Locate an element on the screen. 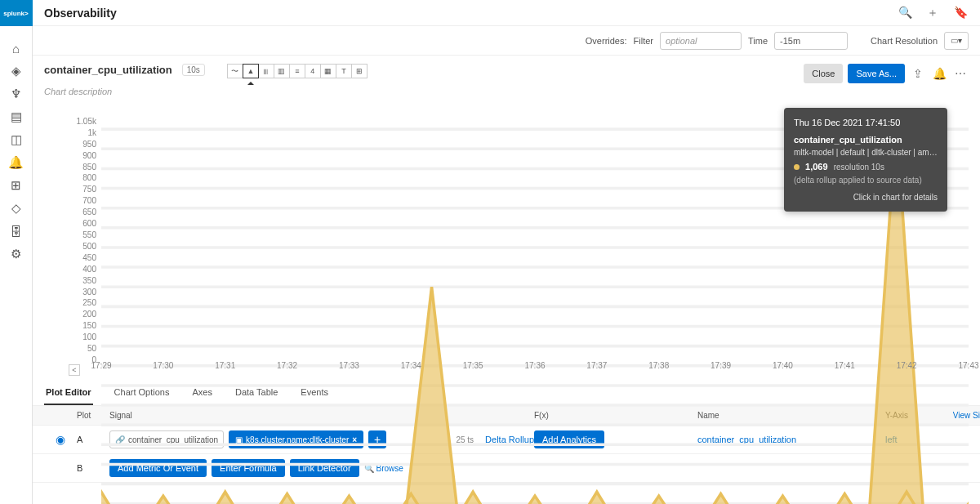  settings-icon: ⚙ is located at coordinates (16, 254).